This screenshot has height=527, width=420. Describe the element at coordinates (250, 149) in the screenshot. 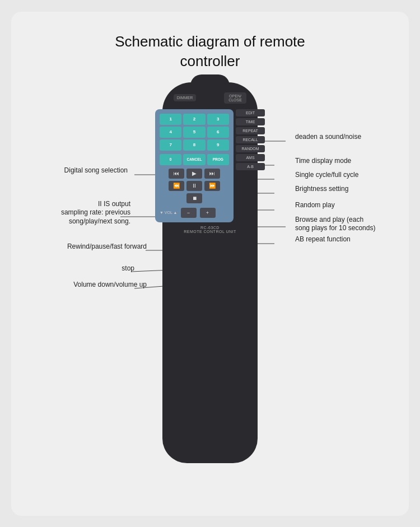

I see `btn-random: RANDOM` at that location.